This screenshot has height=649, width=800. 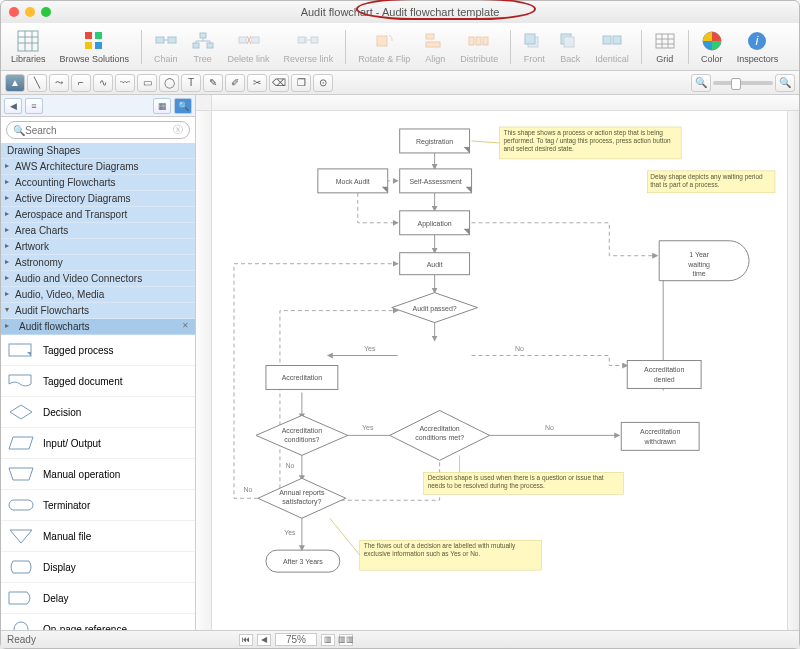 I want to click on eyedropper-tool: ✐, so click(x=235, y=83).